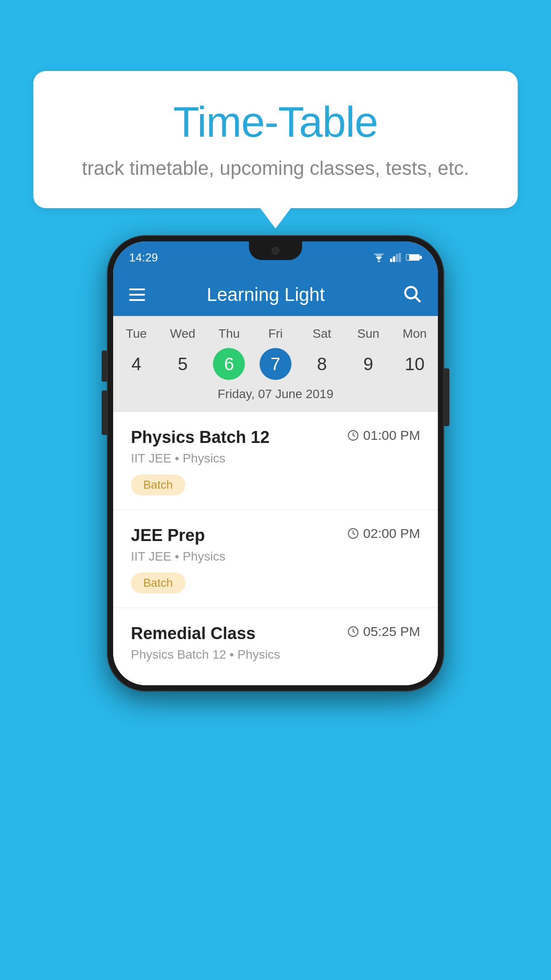 The width and height of the screenshot is (551, 980). I want to click on schedule-item-1-sub: IIT JEE • Physics, so click(276, 458).